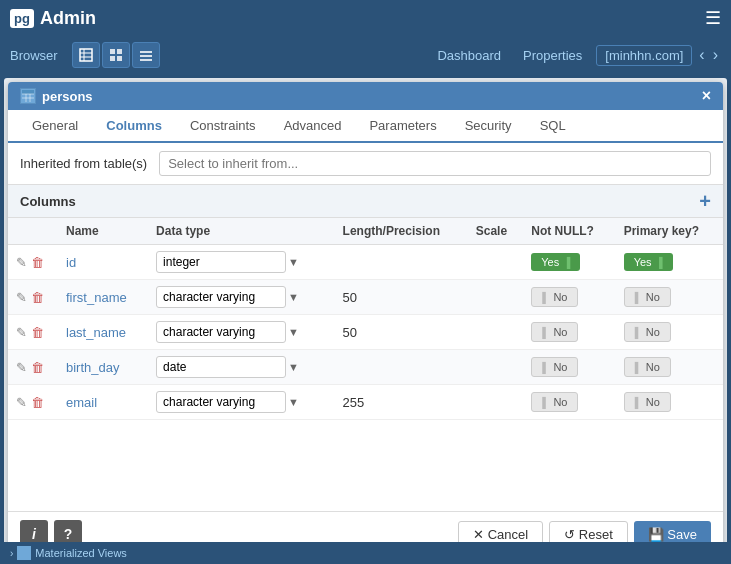 This screenshot has width=731, height=564. I want to click on table-row: ✎ 🗑 birth_day ▼ NoNo, so click(366, 368).